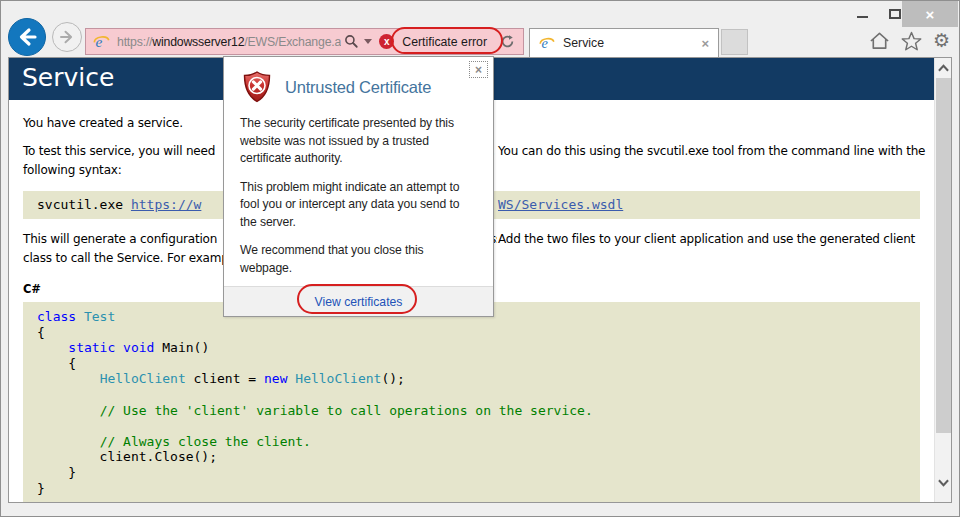  I want to click on ie-favicon: e, so click(102, 42).